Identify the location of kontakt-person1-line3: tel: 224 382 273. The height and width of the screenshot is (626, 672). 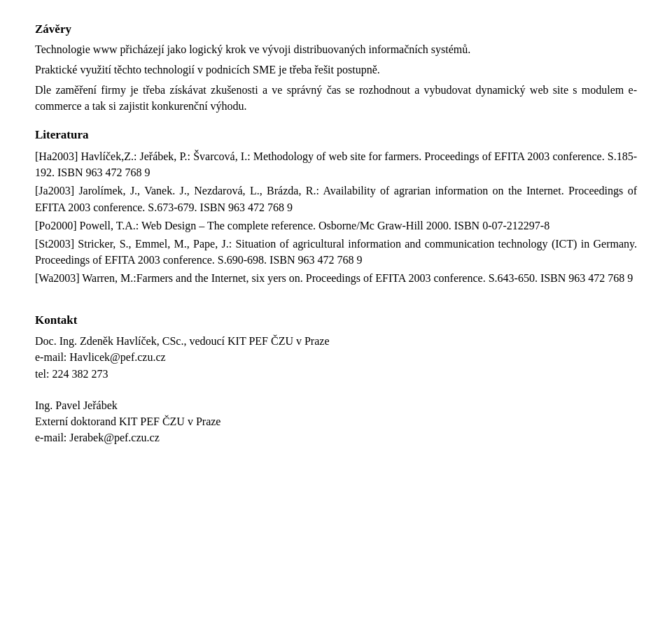
(336, 374).